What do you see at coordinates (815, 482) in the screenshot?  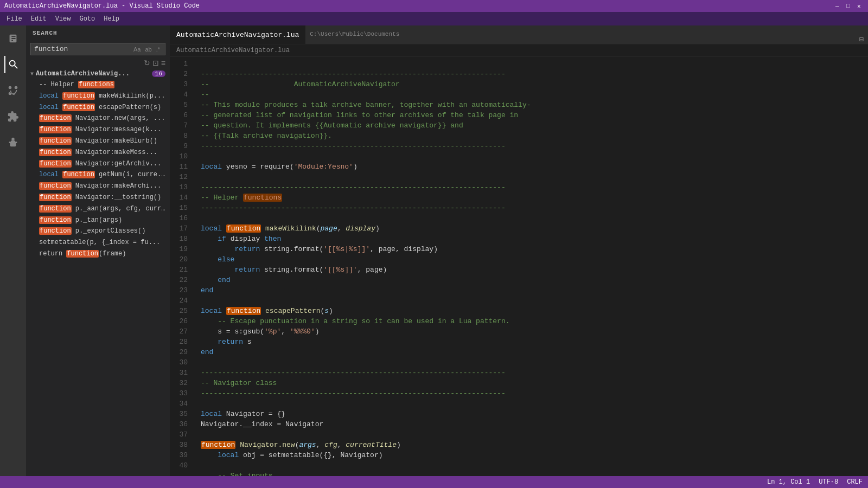 I see `status-right: Ln 1, Col 1 UTF-8 CRLF` at bounding box center [815, 482].